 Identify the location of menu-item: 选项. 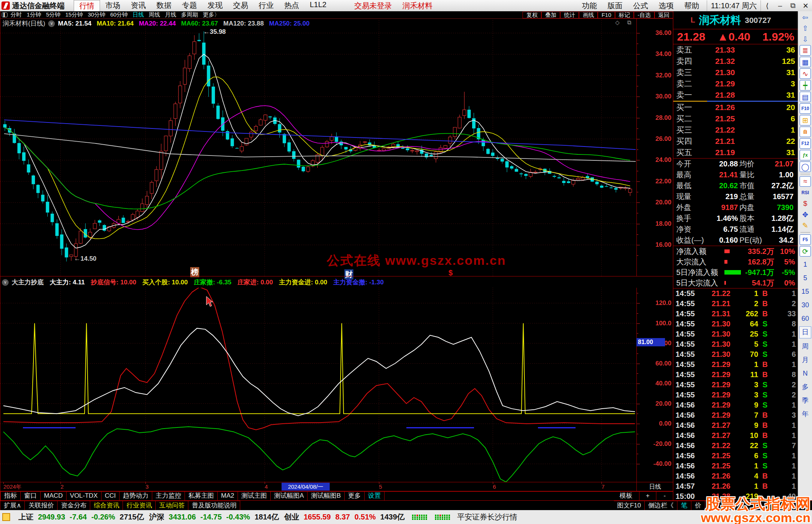
(666, 6).